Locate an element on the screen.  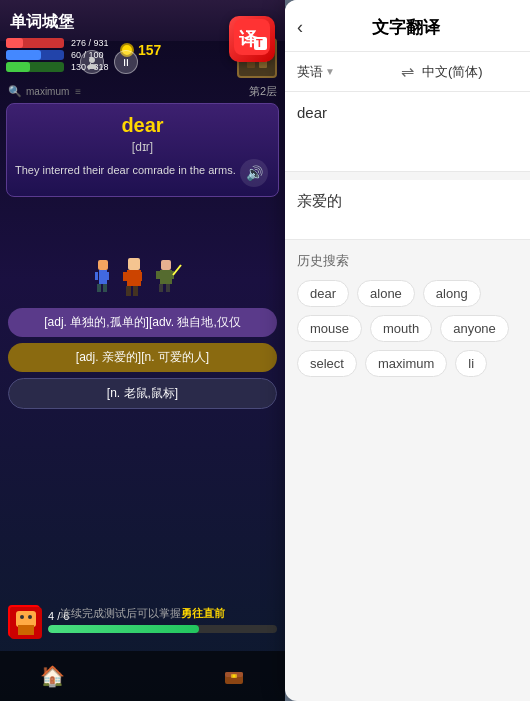
history-tag: li is located at coordinates (471, 364).